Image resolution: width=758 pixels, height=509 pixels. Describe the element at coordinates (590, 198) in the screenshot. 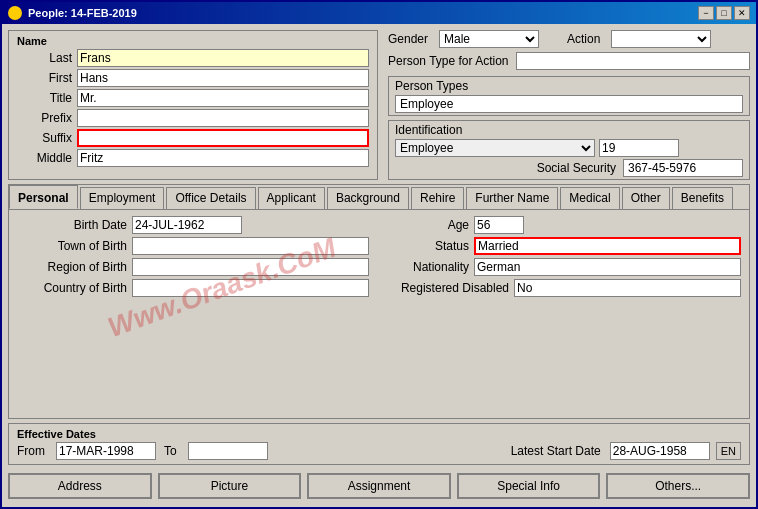

I see `tab-medical: Medical` at that location.